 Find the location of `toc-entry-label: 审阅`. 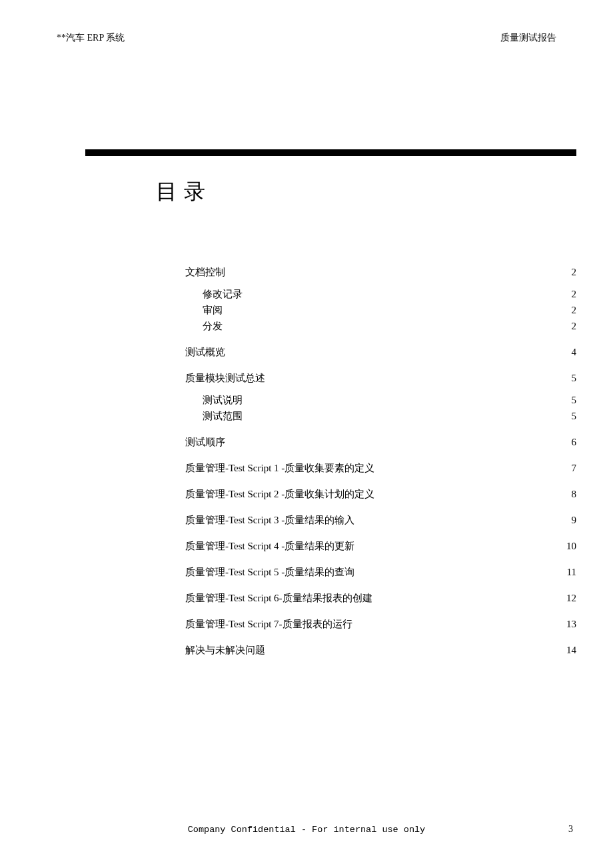

toc-entry-label: 审阅 is located at coordinates (213, 311).